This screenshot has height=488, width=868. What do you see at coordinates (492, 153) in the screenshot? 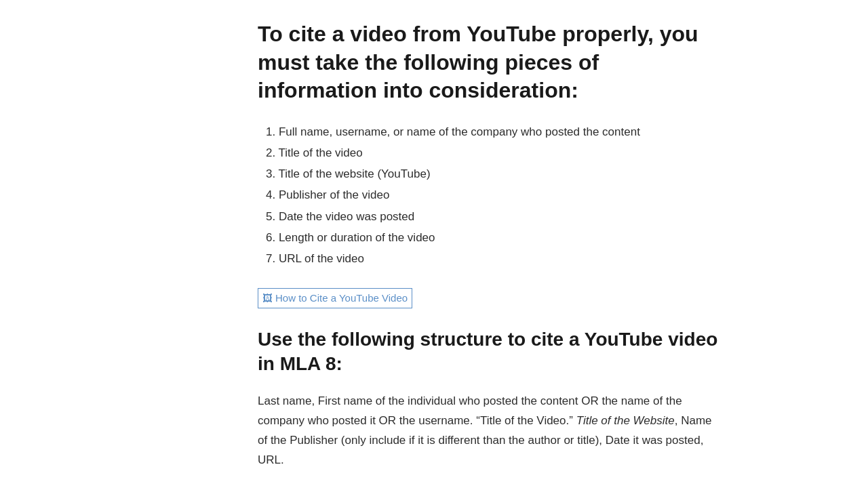
I see `list-item: 2. Title of the video` at bounding box center [492, 153].